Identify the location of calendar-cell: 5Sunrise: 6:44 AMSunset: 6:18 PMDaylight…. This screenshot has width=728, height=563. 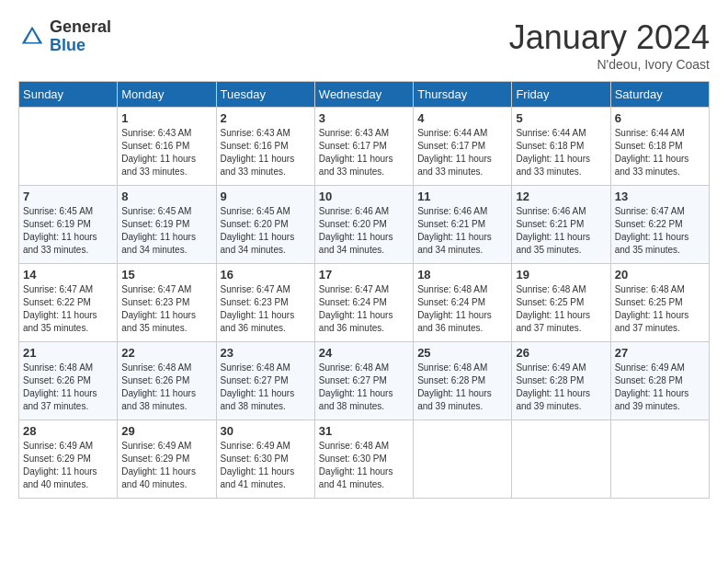
(561, 147).